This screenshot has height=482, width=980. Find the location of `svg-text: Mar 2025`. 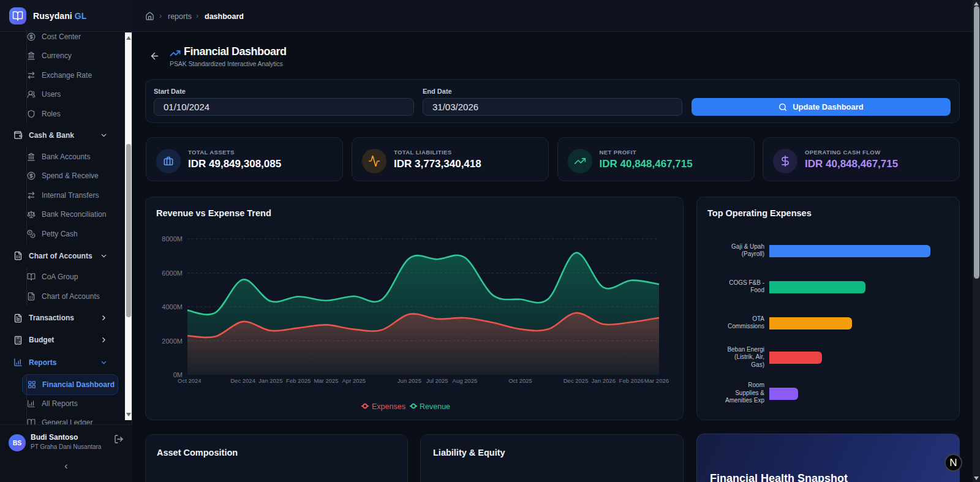

svg-text: Mar 2025 is located at coordinates (326, 381).